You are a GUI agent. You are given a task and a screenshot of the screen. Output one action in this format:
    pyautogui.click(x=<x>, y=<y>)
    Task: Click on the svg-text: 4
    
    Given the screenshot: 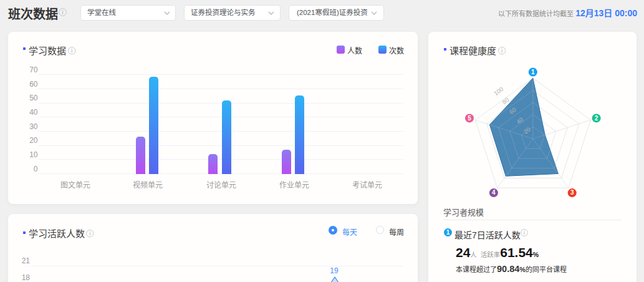 What is the action you would take?
    pyautogui.click(x=494, y=192)
    